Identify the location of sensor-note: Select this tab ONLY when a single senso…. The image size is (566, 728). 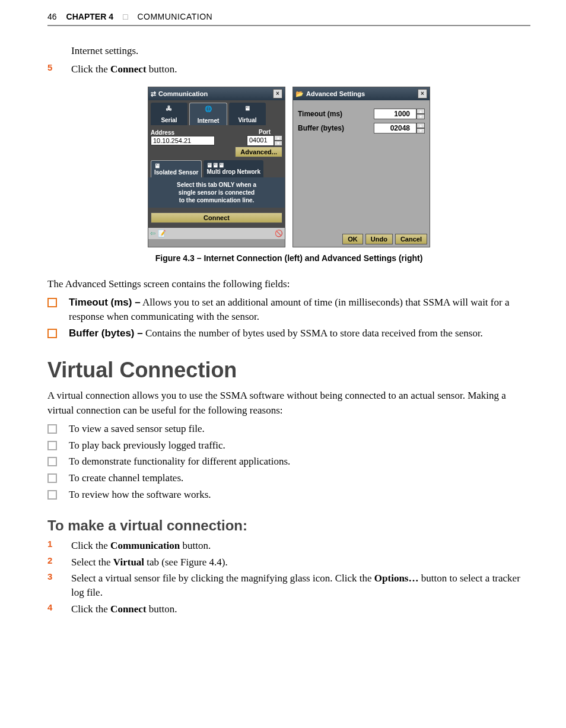
(217, 192).